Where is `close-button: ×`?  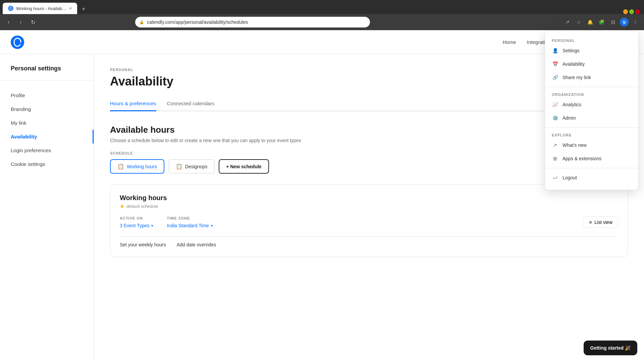
close-button: × is located at coordinates (638, 12).